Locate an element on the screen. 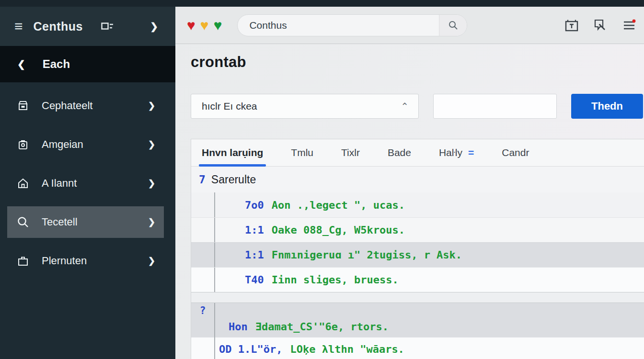 This screenshot has width=644, height=359. sidebar-expand-chevron-icon: ❯ is located at coordinates (154, 26).